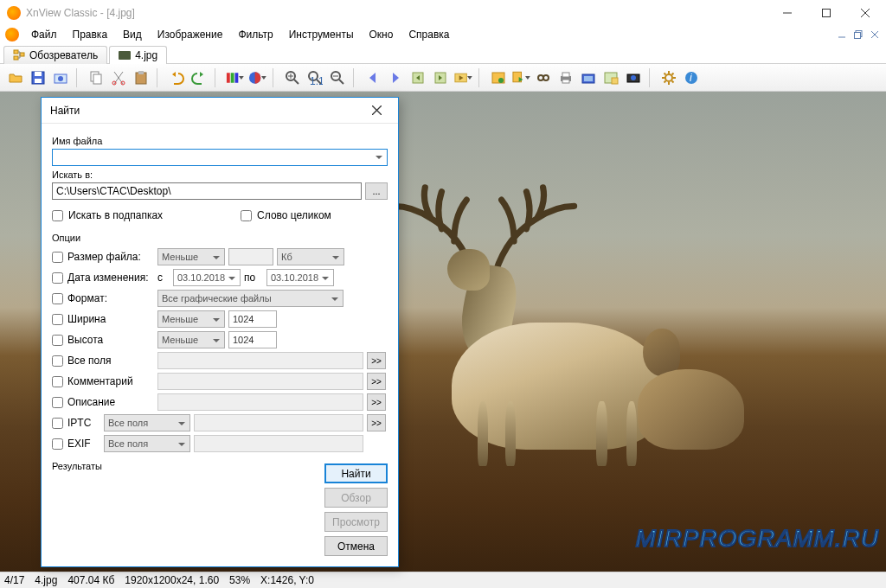  I want to click on tab-browser: Обозреватель, so click(55, 55).